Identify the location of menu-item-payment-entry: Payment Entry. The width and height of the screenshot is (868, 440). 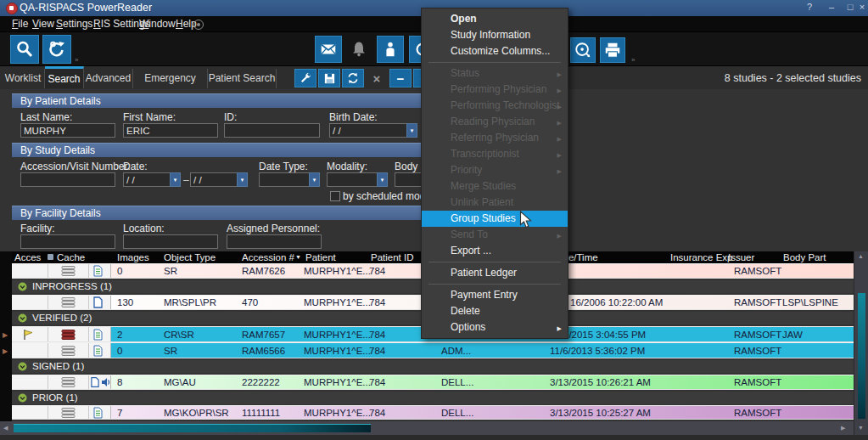
(495, 296).